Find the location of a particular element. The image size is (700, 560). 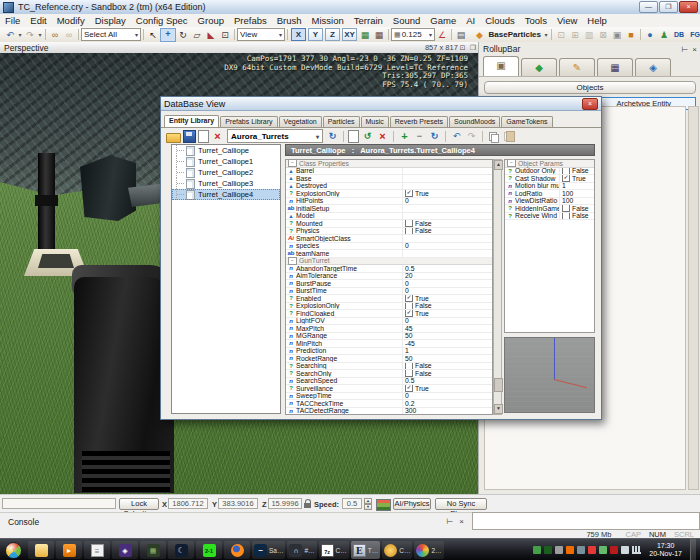

viewport-mode-label: Perspective is located at coordinates (24, 48).